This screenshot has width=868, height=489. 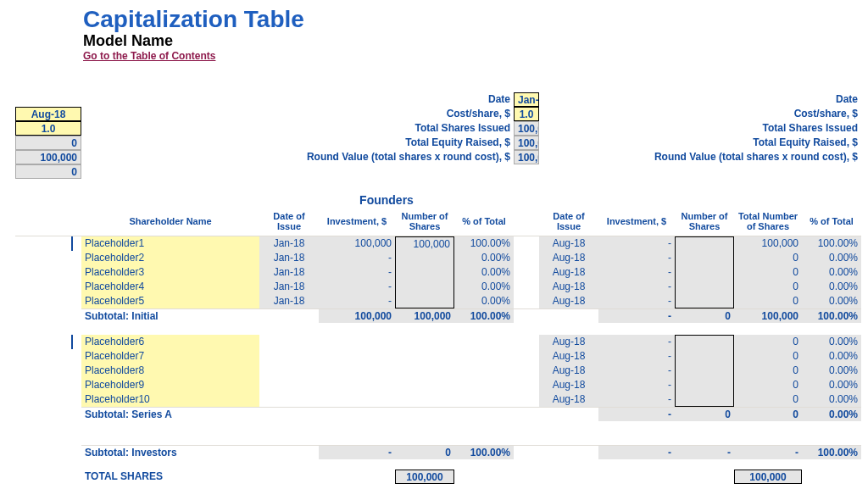 I want to click on sub-inv-spct: 100.00%, so click(x=832, y=453).